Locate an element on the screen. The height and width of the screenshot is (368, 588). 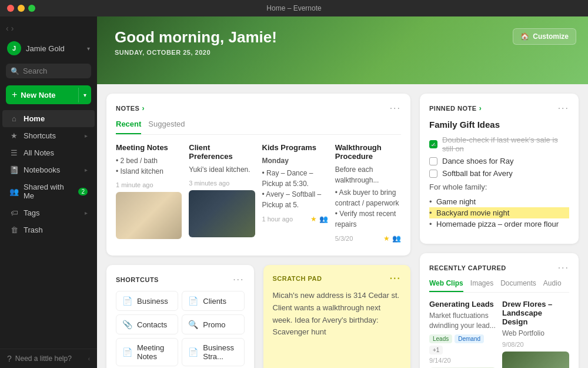
notes-tabs: Recent Suggested is located at coordinates (259, 127).